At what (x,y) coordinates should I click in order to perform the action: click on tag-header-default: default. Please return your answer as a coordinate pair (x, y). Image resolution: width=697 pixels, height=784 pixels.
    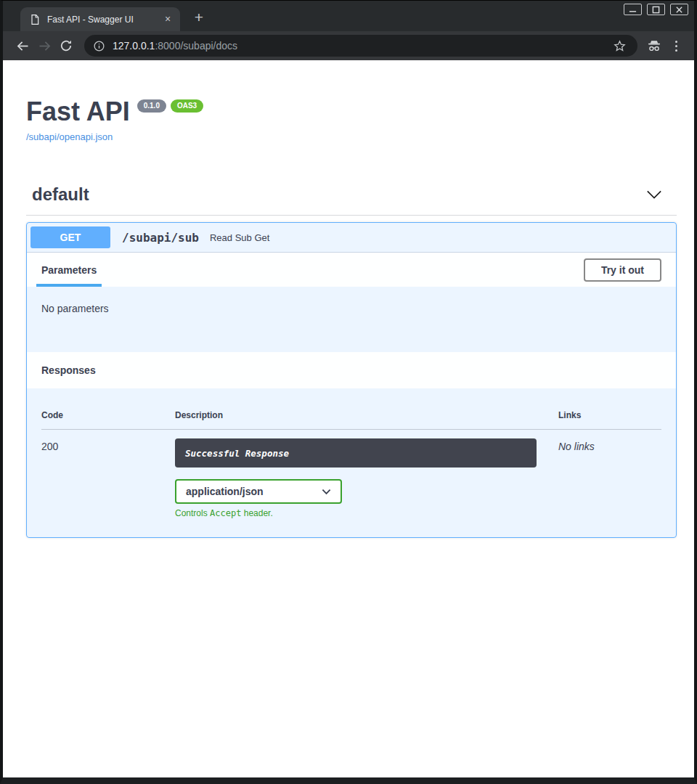
    Looking at the image, I should click on (351, 200).